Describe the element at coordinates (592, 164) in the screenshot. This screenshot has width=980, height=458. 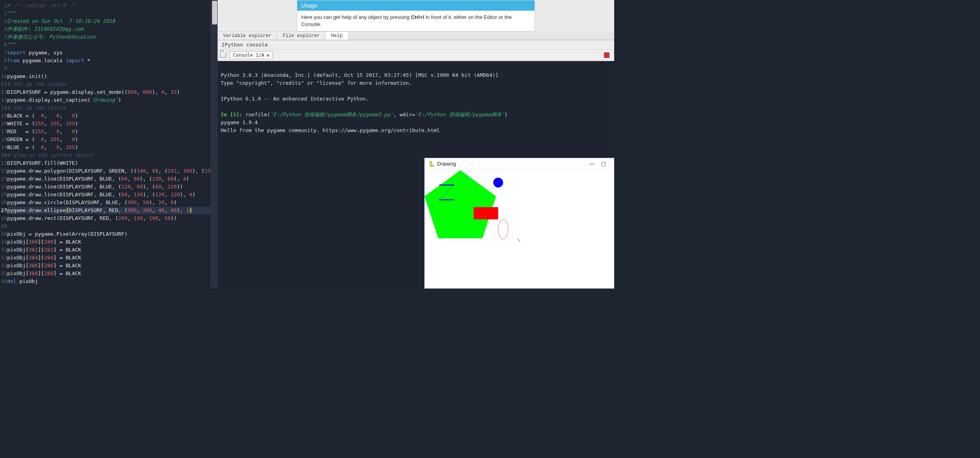
I see `minimize-button: —` at that location.